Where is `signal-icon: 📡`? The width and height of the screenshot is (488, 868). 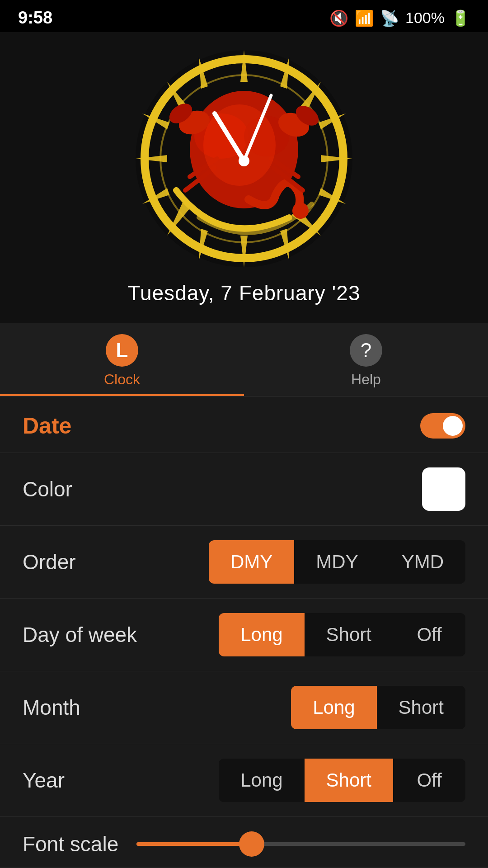
signal-icon: 📡 is located at coordinates (389, 18).